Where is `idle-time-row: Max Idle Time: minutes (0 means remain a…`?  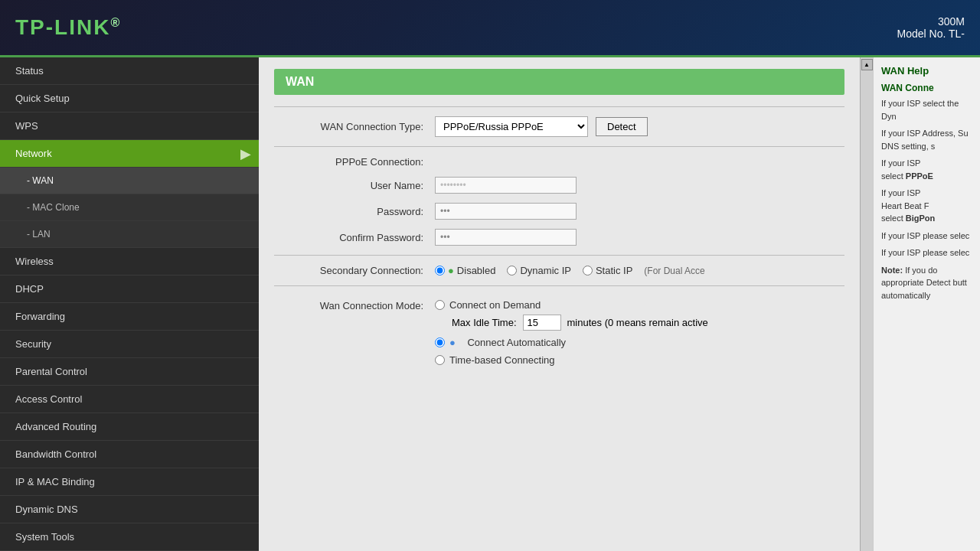 idle-time-row: Max Idle Time: minutes (0 means remain a… is located at coordinates (645, 323).